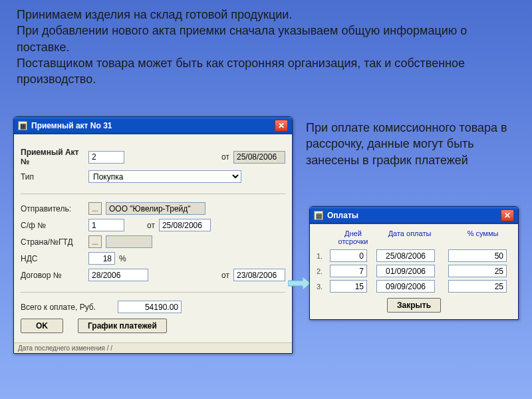 The image size is (532, 399). Describe the element at coordinates (414, 255) in the screenshot. I see `payment-row: 1.` at that location.